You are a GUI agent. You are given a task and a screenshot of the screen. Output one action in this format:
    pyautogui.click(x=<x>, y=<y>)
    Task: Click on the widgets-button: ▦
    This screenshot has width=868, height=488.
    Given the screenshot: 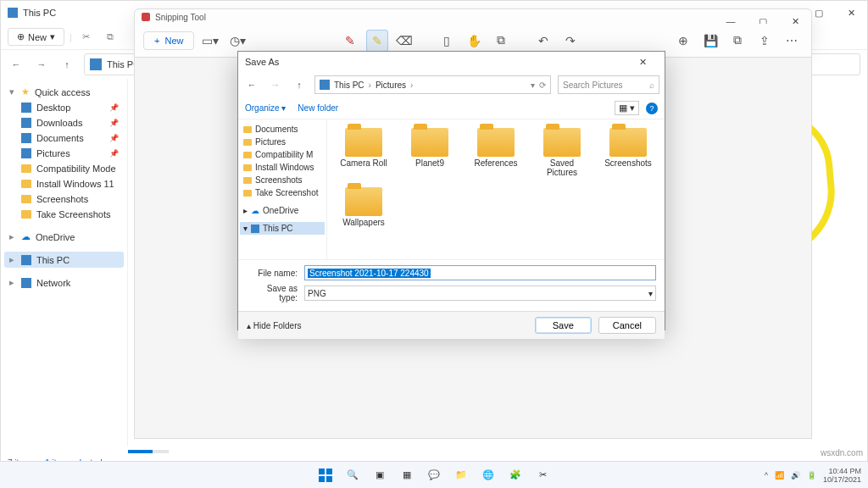 What is the action you would take?
    pyautogui.click(x=407, y=475)
    